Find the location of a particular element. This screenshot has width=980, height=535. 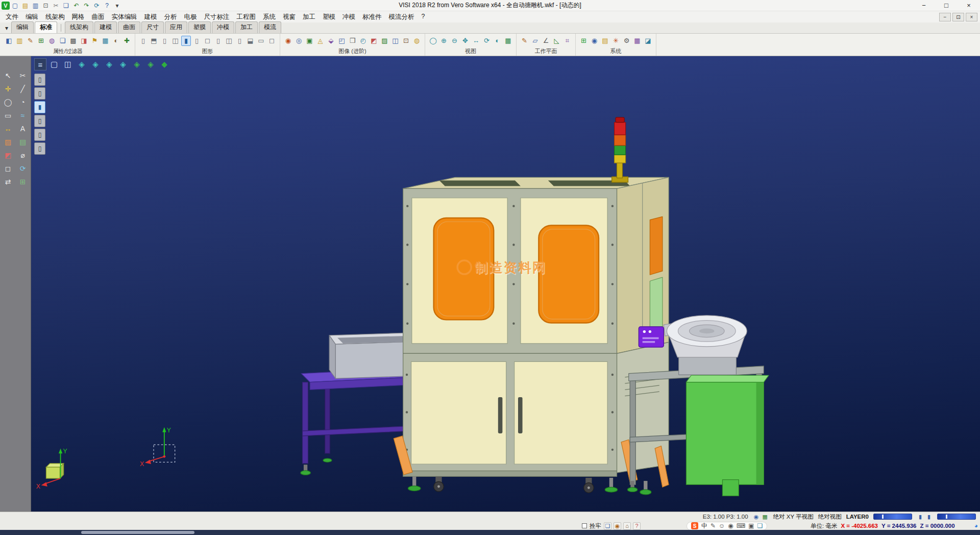

machine-feet is located at coordinates (529, 485).